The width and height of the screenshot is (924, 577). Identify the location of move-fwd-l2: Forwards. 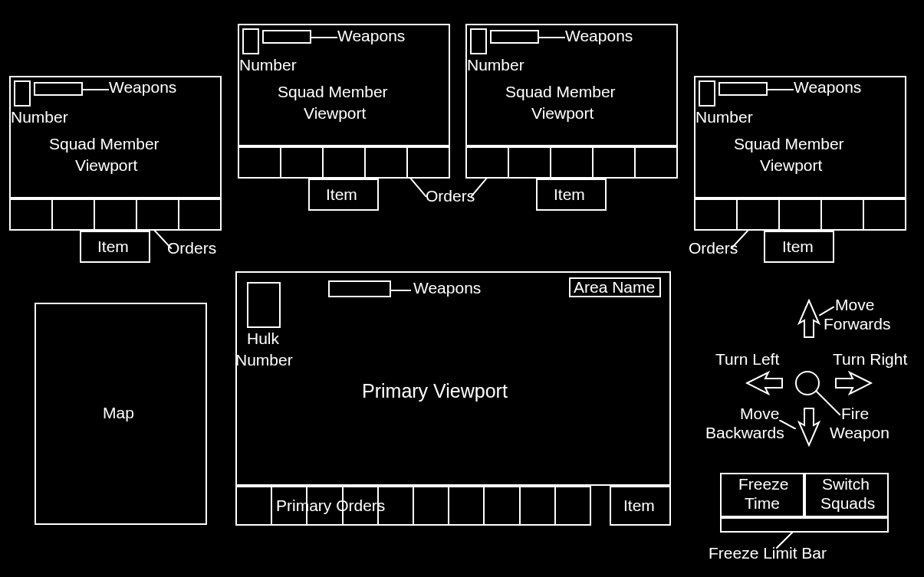
(857, 324).